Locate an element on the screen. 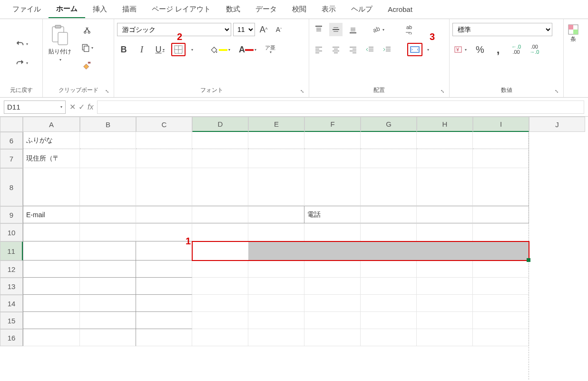  cell-H13 is located at coordinates (445, 286).